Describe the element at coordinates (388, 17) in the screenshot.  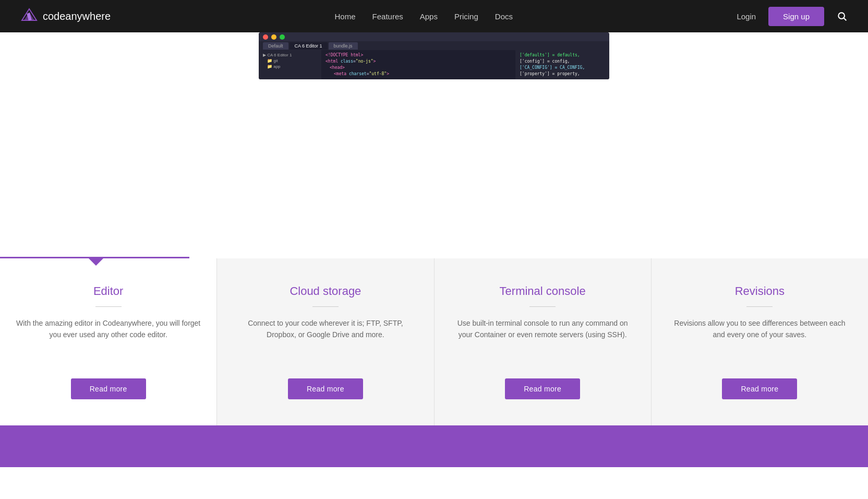
I see `nav-features: Features` at that location.